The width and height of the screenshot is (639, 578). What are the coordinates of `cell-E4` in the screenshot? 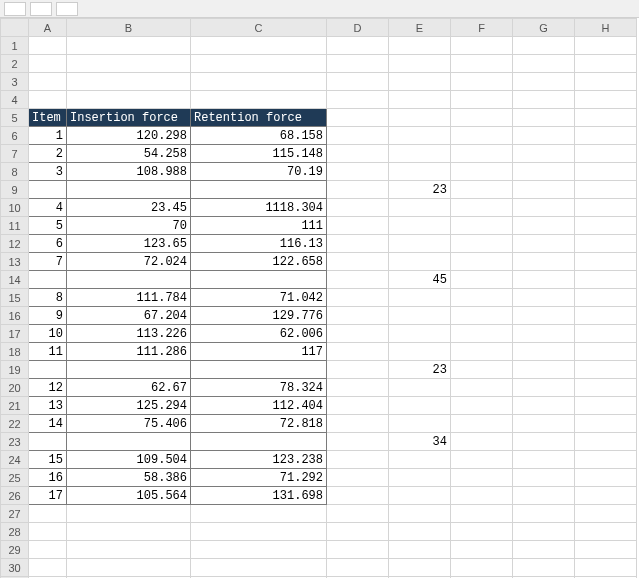 It's located at (420, 100).